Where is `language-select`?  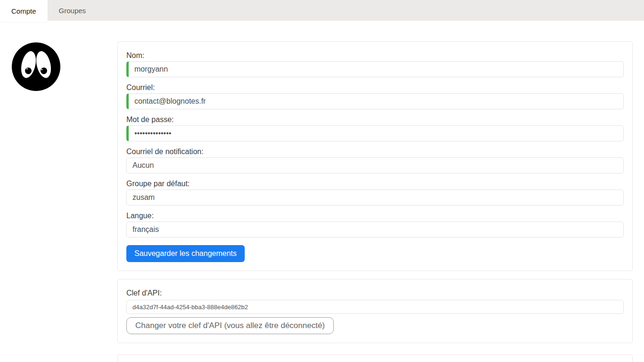 language-select is located at coordinates (375, 230).